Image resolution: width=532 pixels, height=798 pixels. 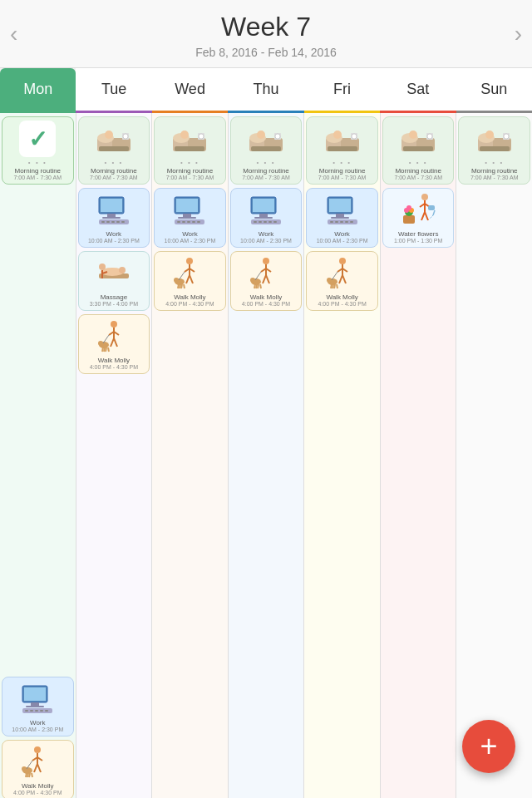 I want to click on event-time-water-sat: 1:00 PM - 1:30 PM, so click(x=419, y=241).